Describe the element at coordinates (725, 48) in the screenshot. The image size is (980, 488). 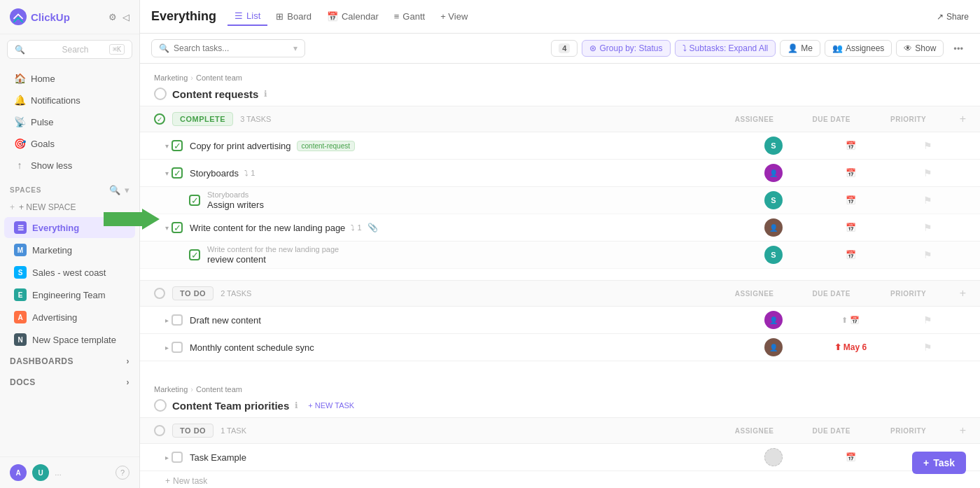
I see `subtasks-expand-button: ⤵ Subtasks: Expand All` at that location.